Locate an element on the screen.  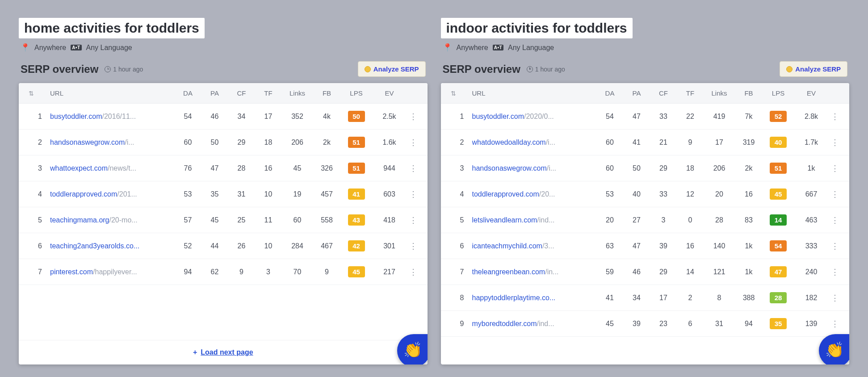
url-domain: letsliveandlearn.com is located at coordinates (505, 220).